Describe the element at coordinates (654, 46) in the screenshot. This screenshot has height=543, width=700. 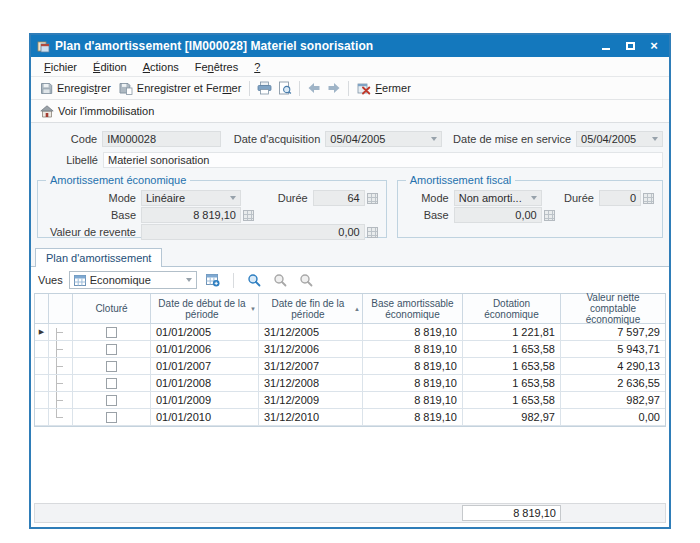
I see `close-button: ×` at that location.